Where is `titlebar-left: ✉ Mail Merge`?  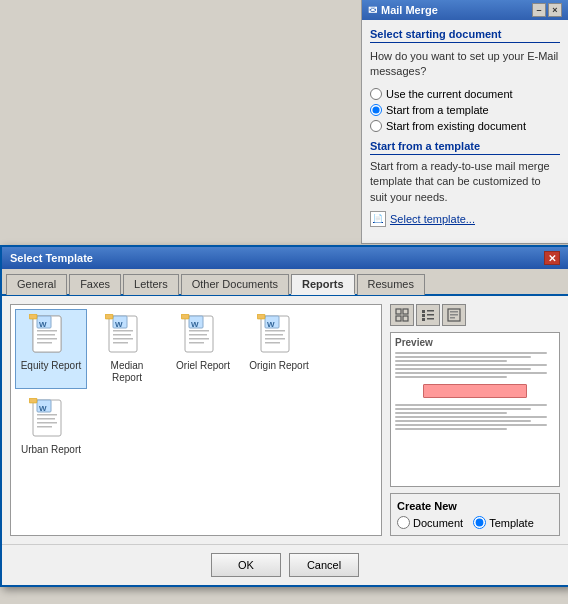
titlebar-left: ✉ Mail Merge is located at coordinates (403, 10).